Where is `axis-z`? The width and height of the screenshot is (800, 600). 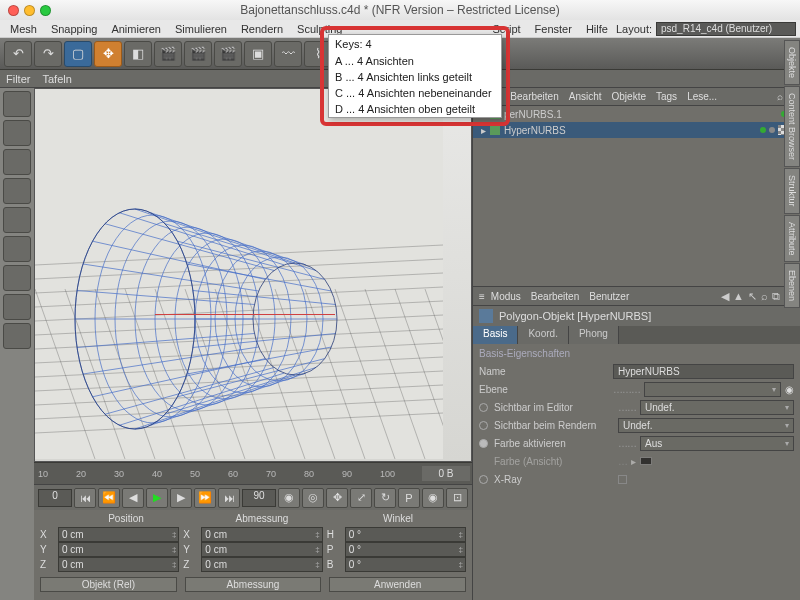 axis-z is located at coordinates (17, 336).